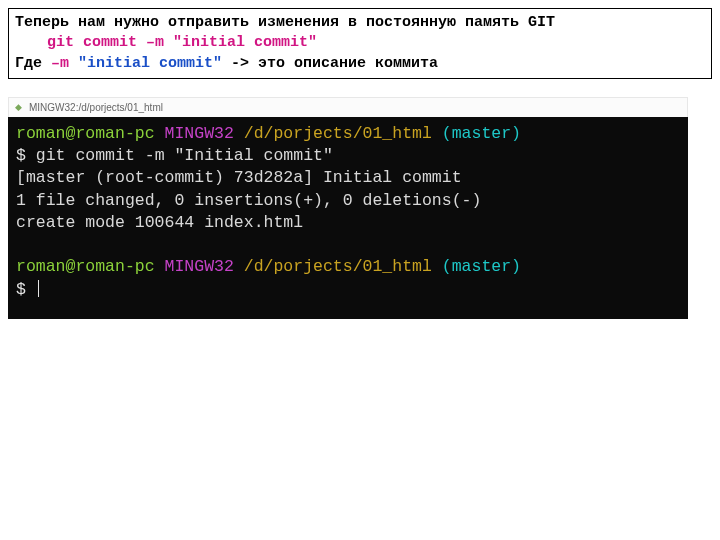 This screenshot has height=540, width=720. What do you see at coordinates (20, 107) in the screenshot?
I see `terminal-icon: ◆` at bounding box center [20, 107].